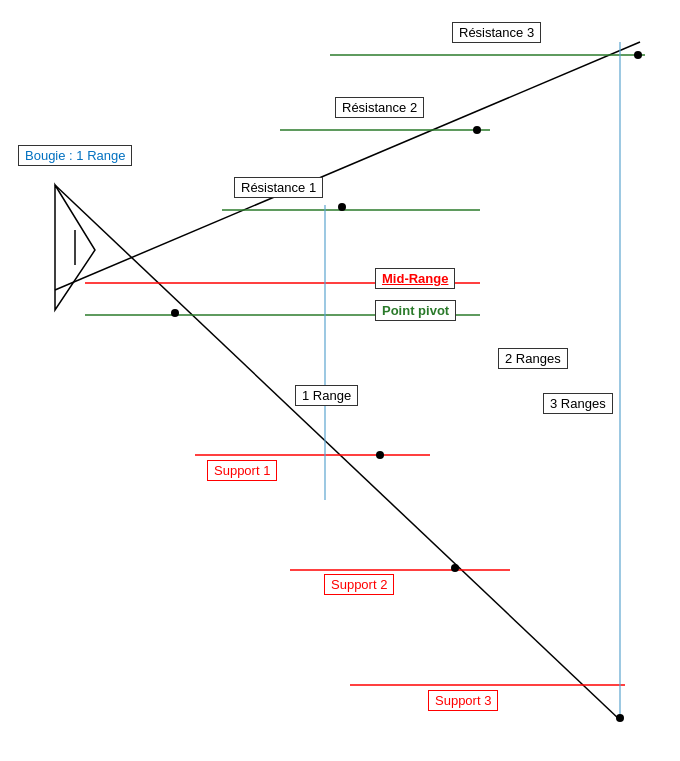 This screenshot has width=680, height=761. What do you see at coordinates (359, 584) in the screenshot?
I see `support2-label: Support 2` at bounding box center [359, 584].